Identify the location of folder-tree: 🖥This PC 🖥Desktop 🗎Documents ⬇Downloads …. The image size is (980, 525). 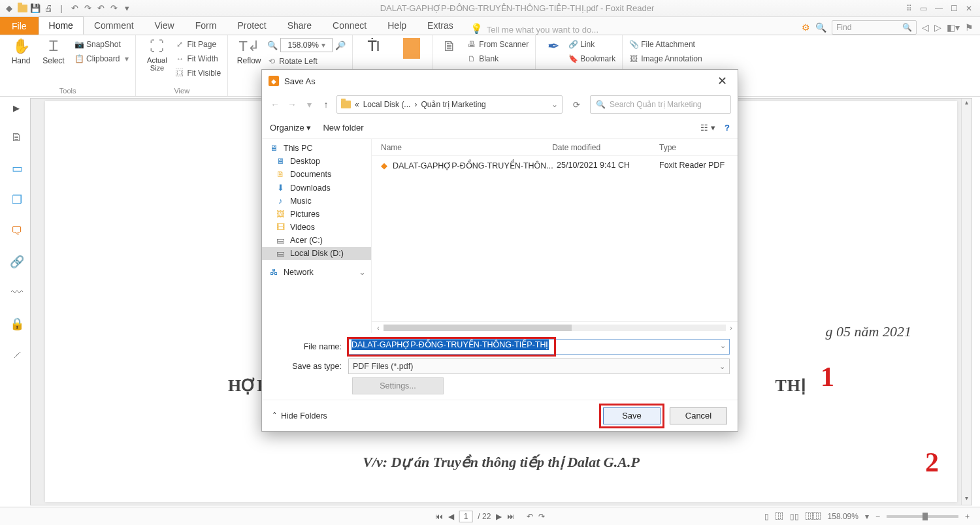
(317, 236).